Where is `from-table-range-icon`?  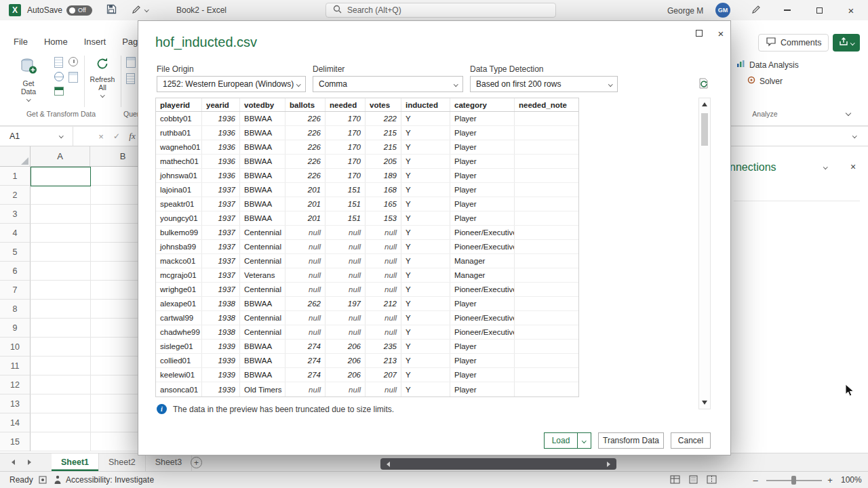 from-table-range-icon is located at coordinates (59, 91).